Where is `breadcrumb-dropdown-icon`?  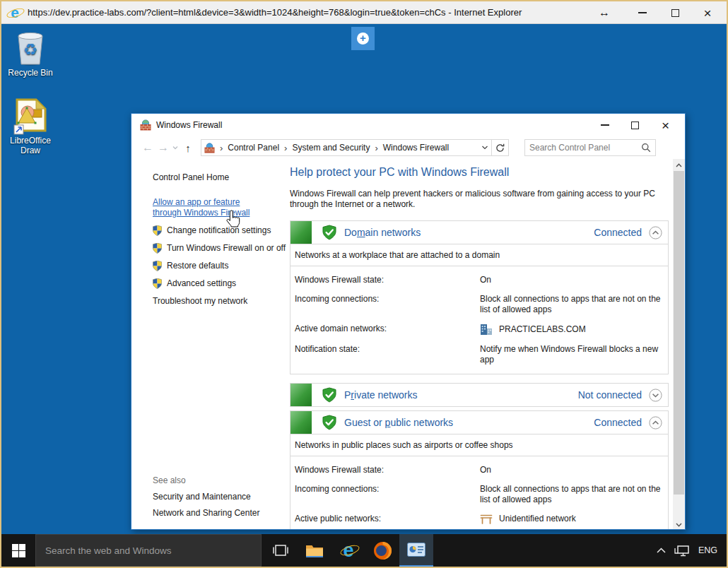 breadcrumb-dropdown-icon is located at coordinates (485, 148).